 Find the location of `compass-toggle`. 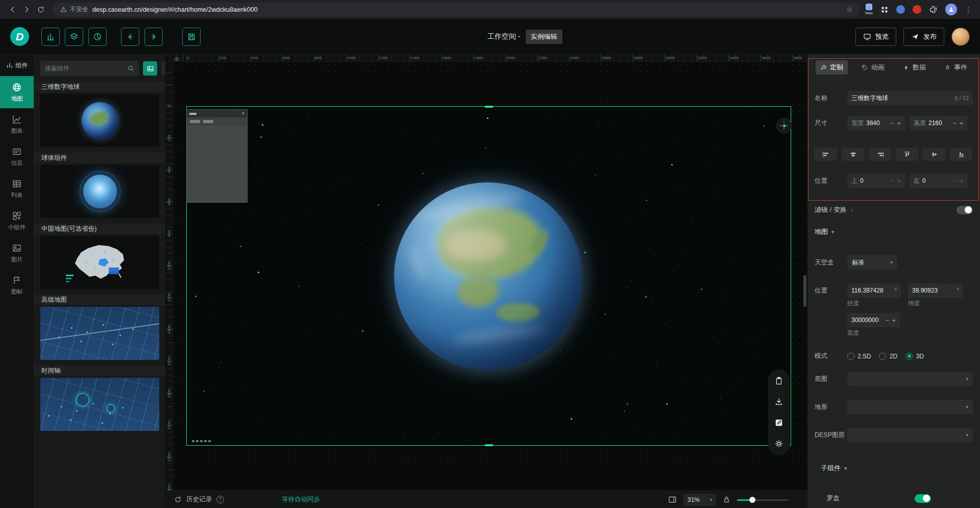

compass-toggle is located at coordinates (923, 498).